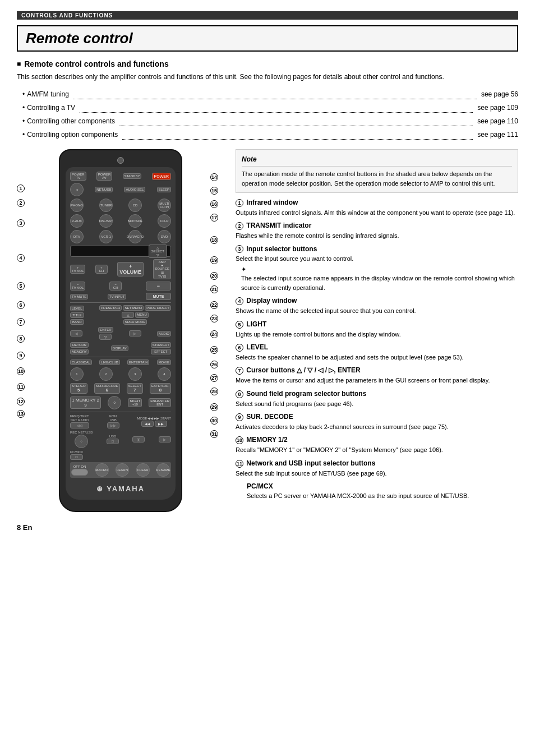 This screenshot has width=535, height=756. I want to click on btn-entertain: ENTERTAIN, so click(138, 362).